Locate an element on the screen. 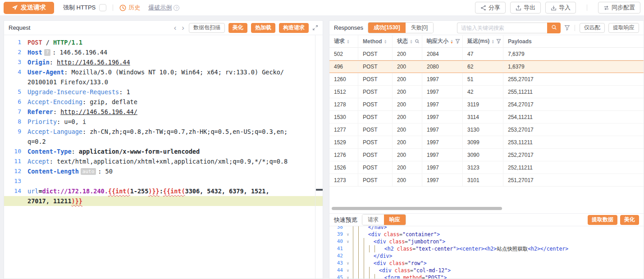  editor-scrollbar-thumb is located at coordinates (319, 190).